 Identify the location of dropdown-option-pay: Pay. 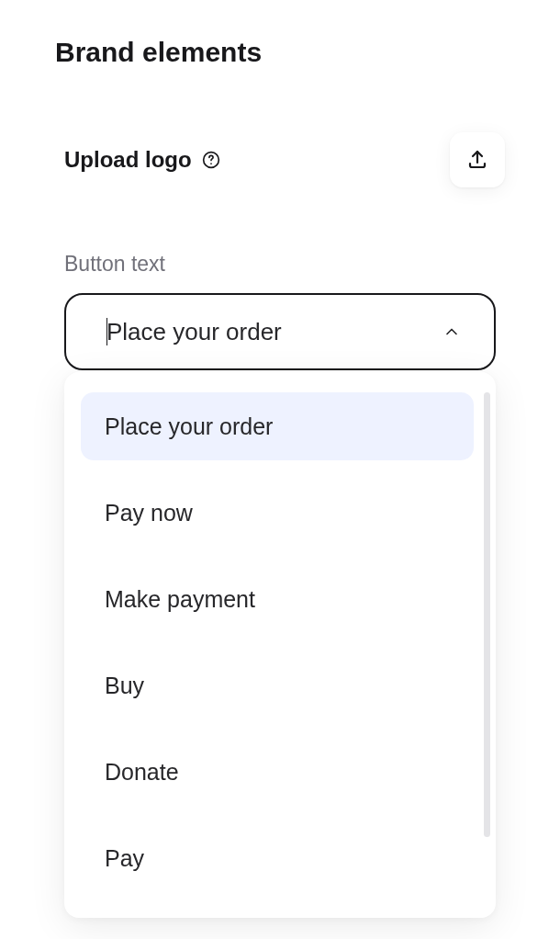
(277, 858).